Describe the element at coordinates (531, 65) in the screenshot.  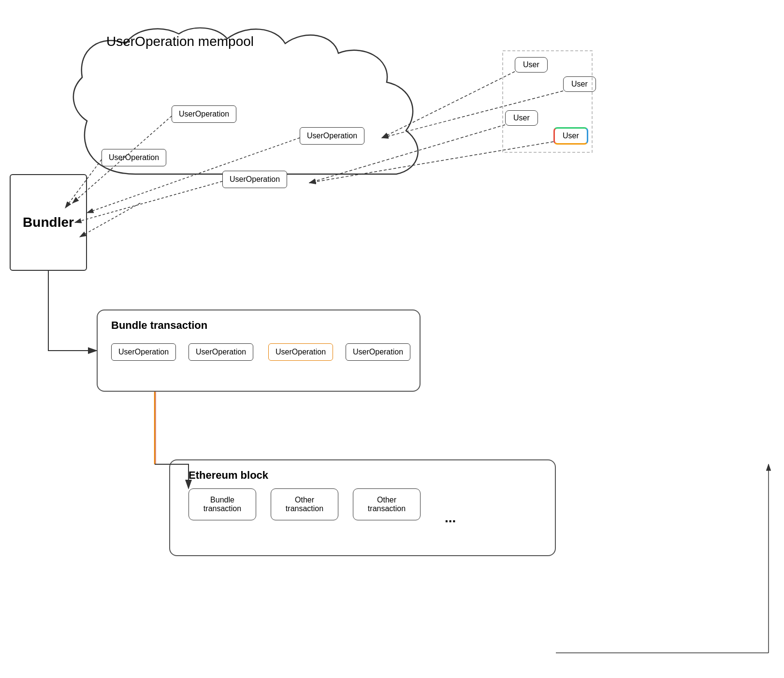
I see `user-box-1: User` at that location.